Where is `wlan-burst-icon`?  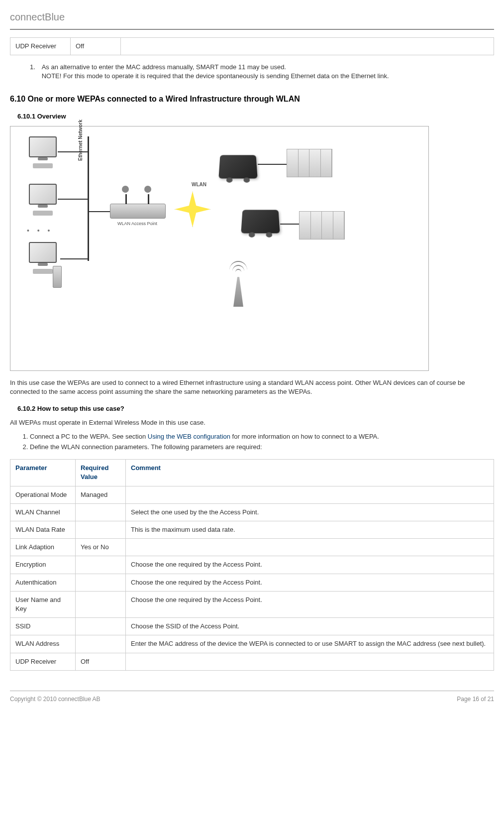
wlan-burst-icon is located at coordinates (192, 209).